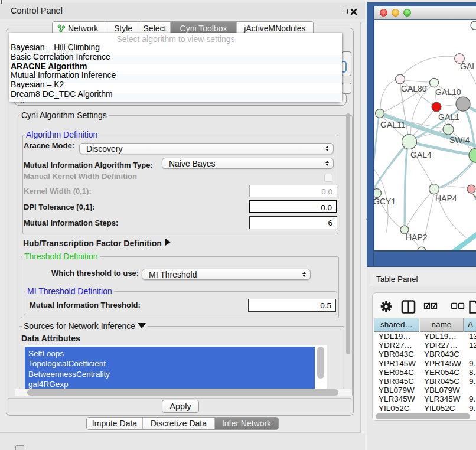  What do you see at coordinates (393, 125) in the screenshot?
I see `svg-text: GAL11` at bounding box center [393, 125].